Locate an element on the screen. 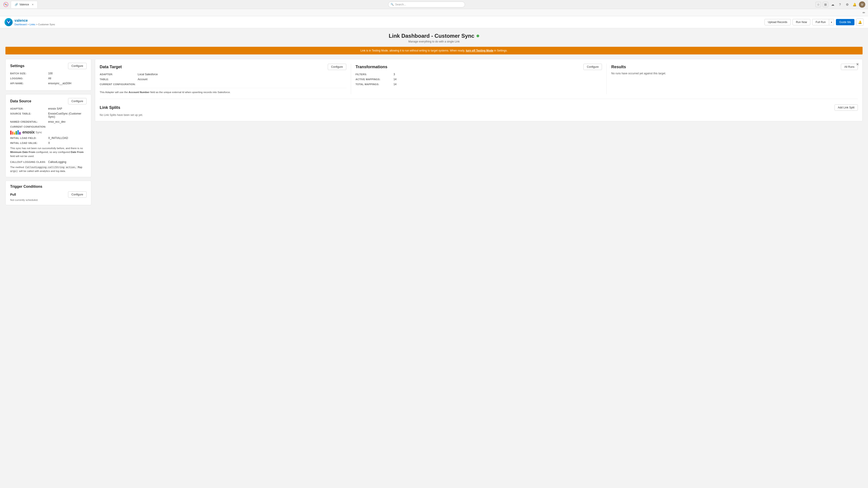 This screenshot has width=868, height=488. results-title: Results is located at coordinates (619, 67).